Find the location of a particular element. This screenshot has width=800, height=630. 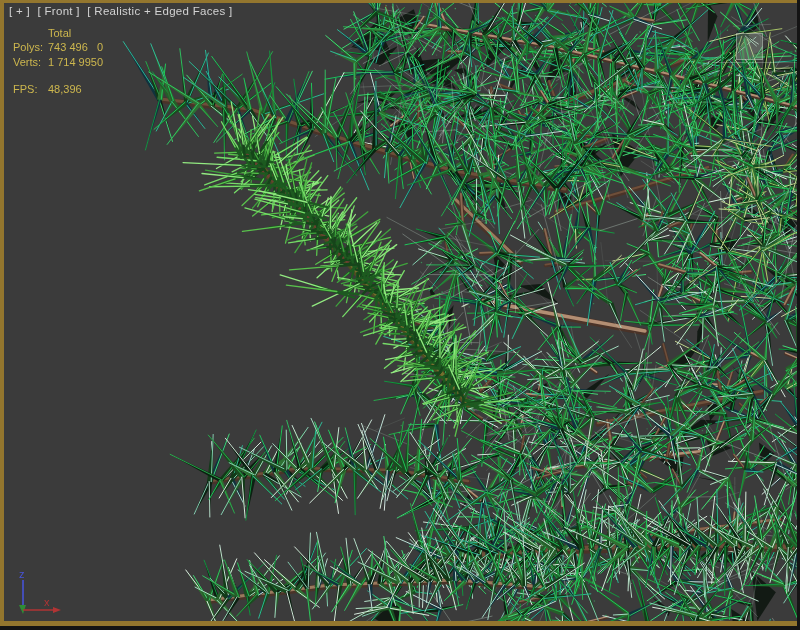

stats-verts-value: 1 714 995 is located at coordinates (72, 62).